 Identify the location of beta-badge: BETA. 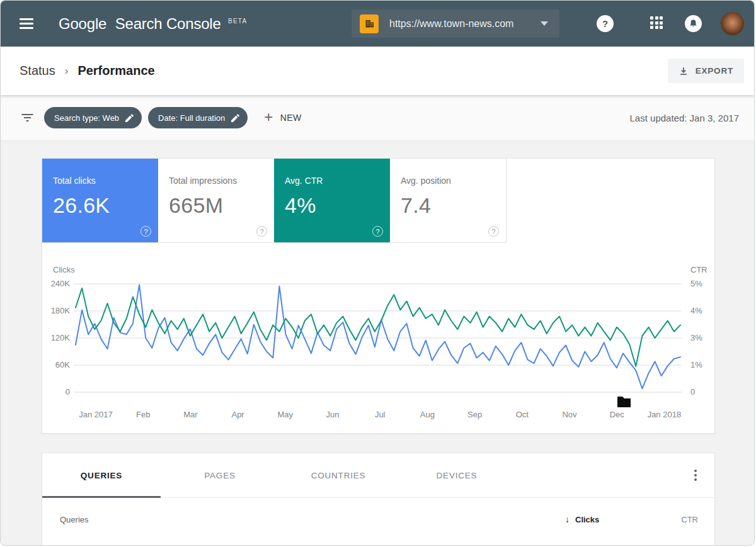
(238, 21).